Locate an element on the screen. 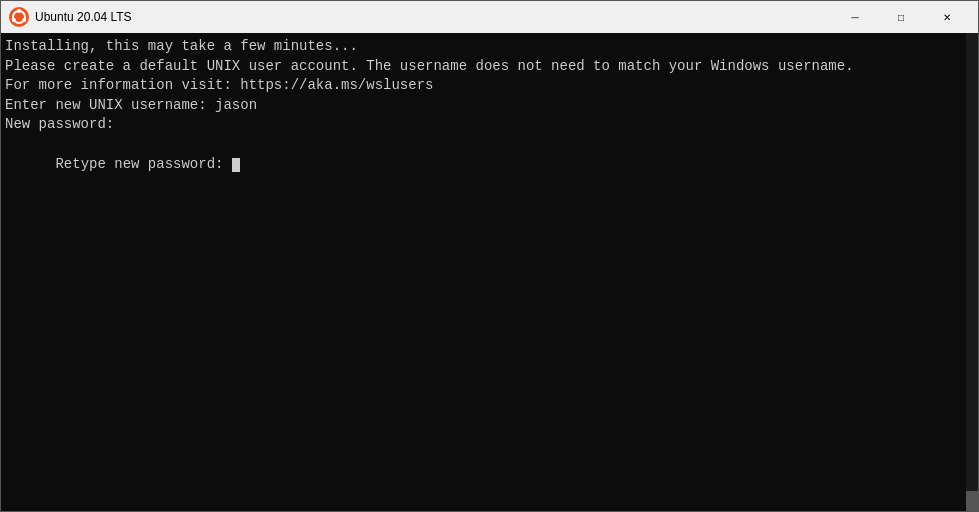  scrollbar-thumb is located at coordinates (972, 501).